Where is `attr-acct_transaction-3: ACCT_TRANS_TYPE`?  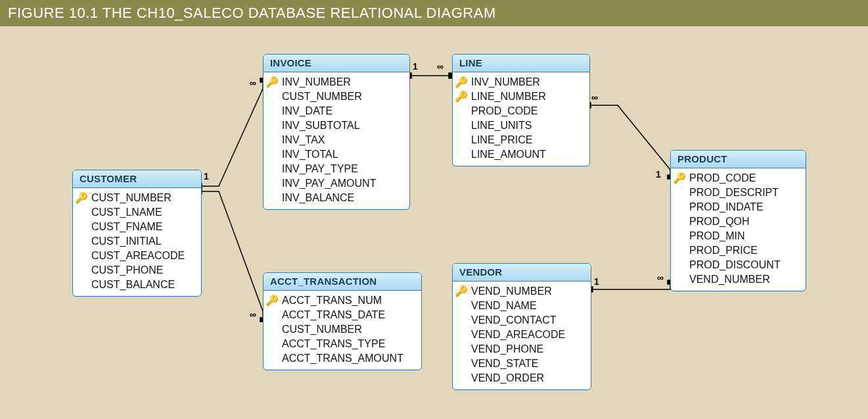 attr-acct_transaction-3: ACCT_TRANS_TYPE is located at coordinates (342, 344).